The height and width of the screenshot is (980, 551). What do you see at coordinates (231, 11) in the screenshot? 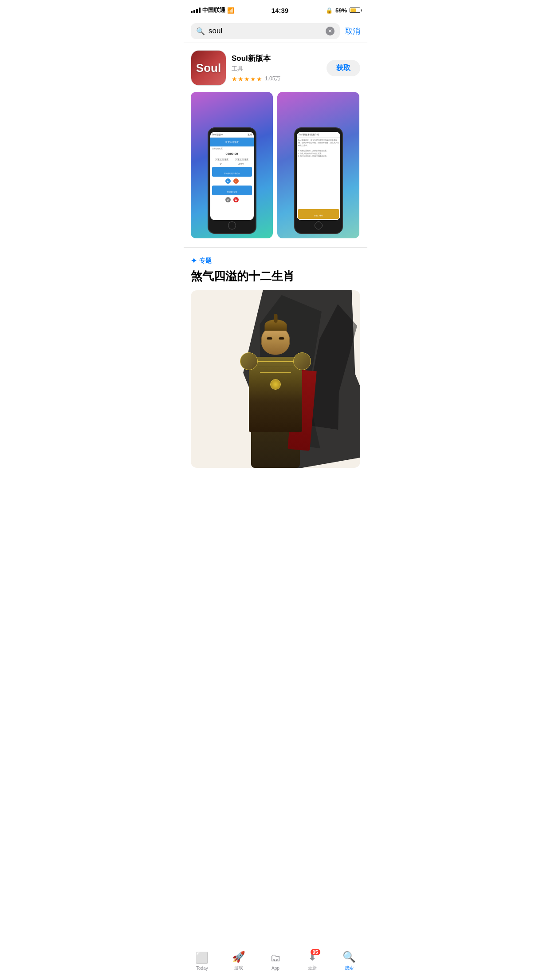
I see `wifi-icon: 📶` at bounding box center [231, 11].